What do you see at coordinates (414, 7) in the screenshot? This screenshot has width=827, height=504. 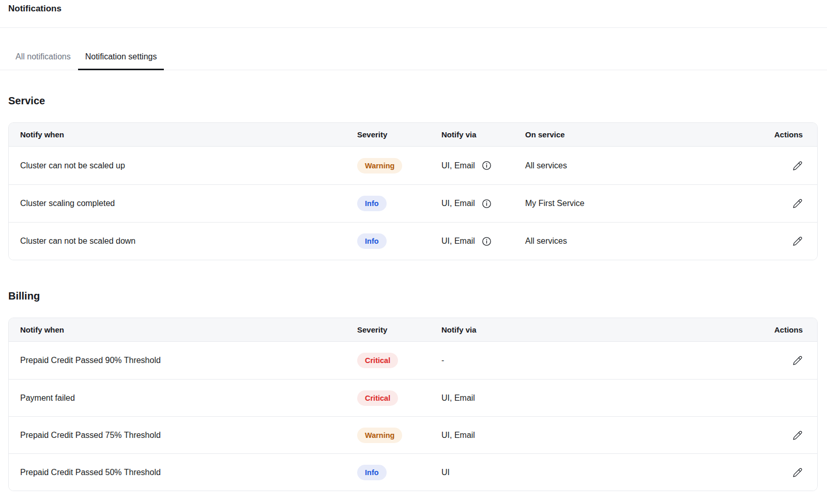 I see `page-header: Notifications` at bounding box center [414, 7].